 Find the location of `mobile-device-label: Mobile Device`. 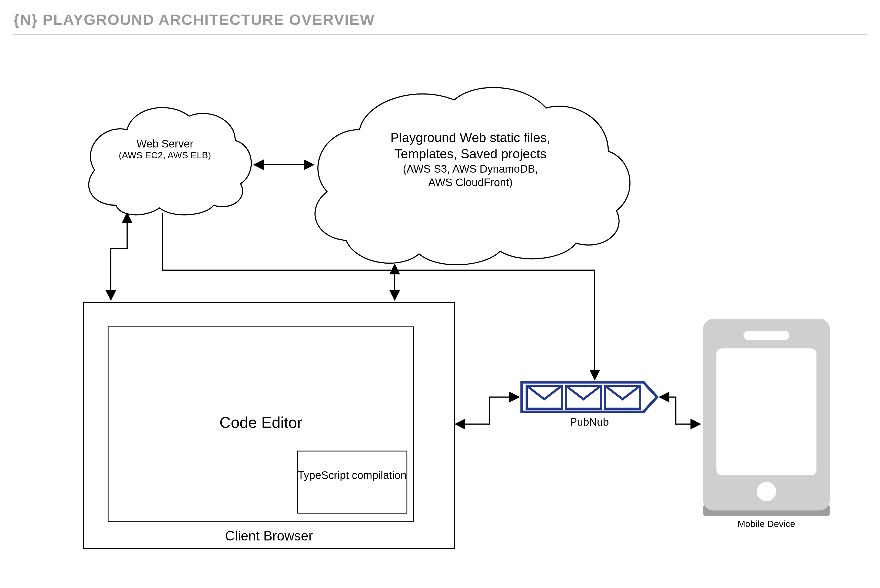

mobile-device-label: Mobile Device is located at coordinates (766, 524).